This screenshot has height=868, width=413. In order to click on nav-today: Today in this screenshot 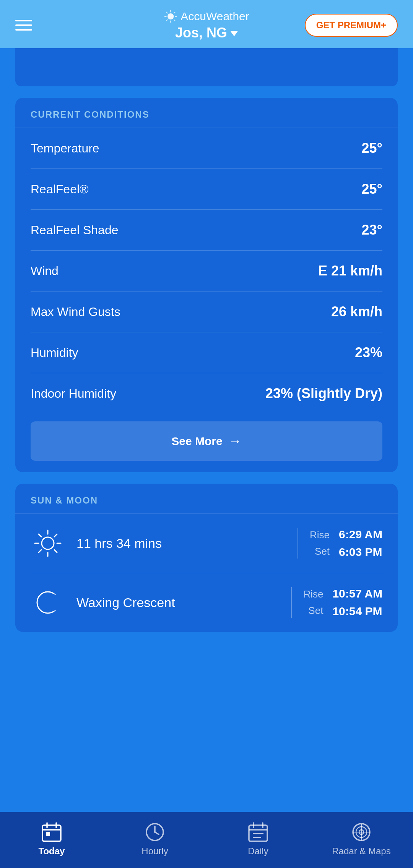, I will do `click(52, 839)`.